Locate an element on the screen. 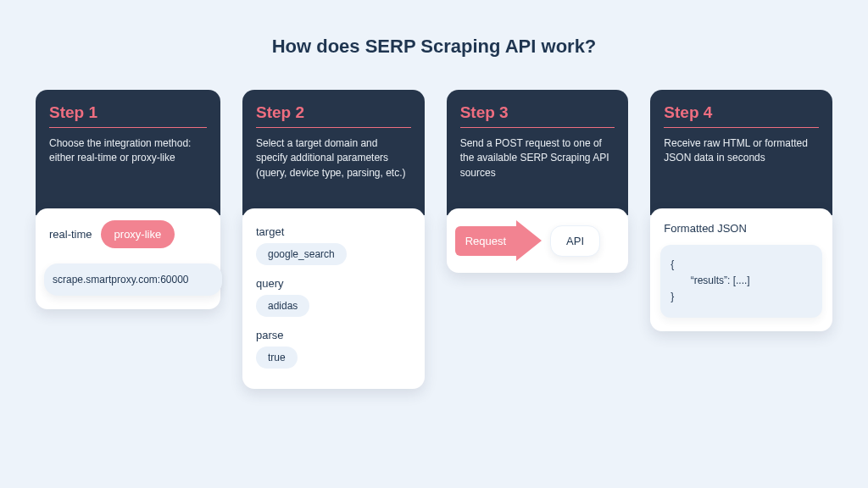 Image resolution: width=868 pixels, height=488 pixels. step-1-header: Step 1 Choose the integration method: ei… is located at coordinates (128, 152).